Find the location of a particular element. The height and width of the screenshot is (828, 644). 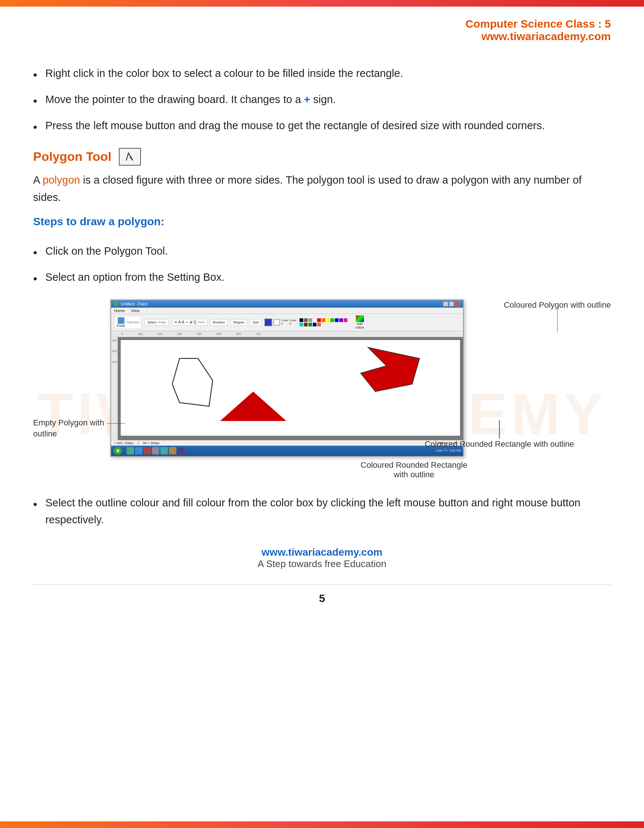

paint-window: Untitled - Paint Home View is located at coordinates (280, 378).